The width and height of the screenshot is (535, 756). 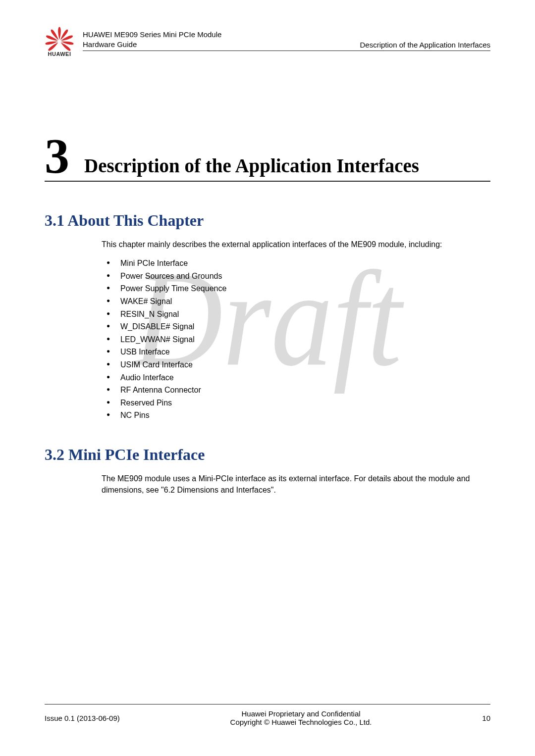 What do you see at coordinates (296, 365) in the screenshot?
I see `list-item: USIM Card Interface` at bounding box center [296, 365].